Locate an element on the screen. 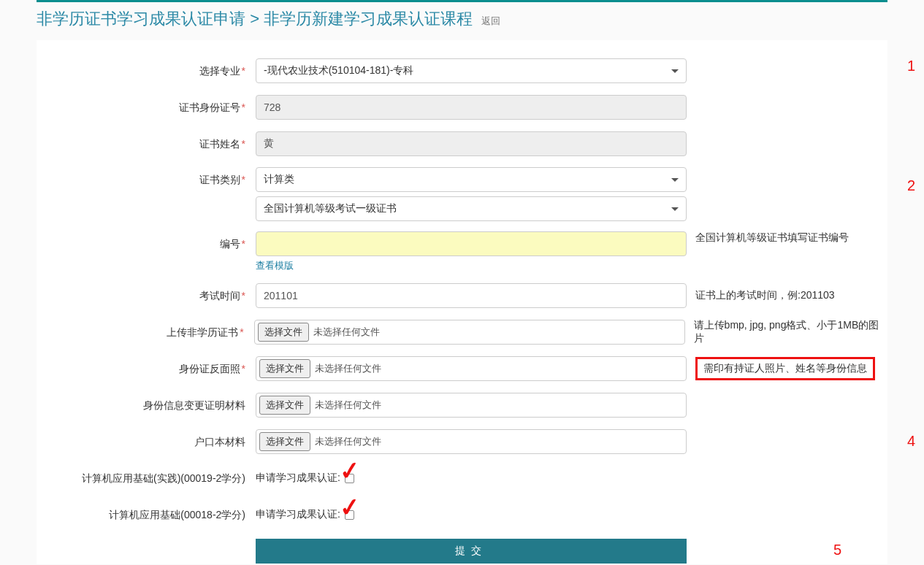 The width and height of the screenshot is (924, 565). annotation-1: 1 is located at coordinates (912, 66).